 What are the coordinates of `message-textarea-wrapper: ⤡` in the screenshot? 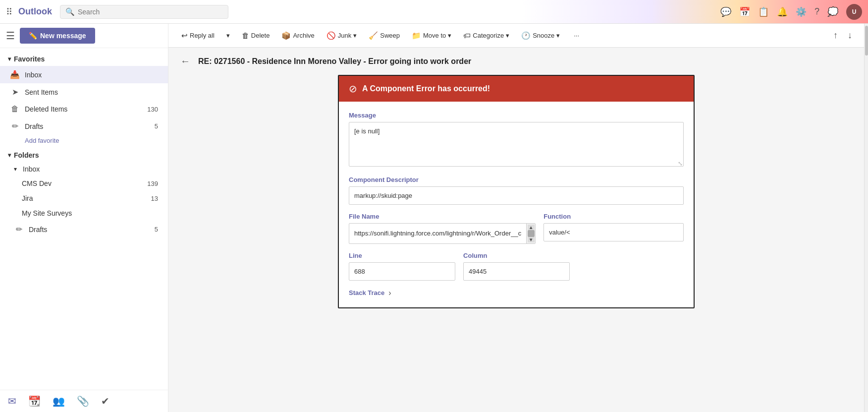 It's located at (516, 145).